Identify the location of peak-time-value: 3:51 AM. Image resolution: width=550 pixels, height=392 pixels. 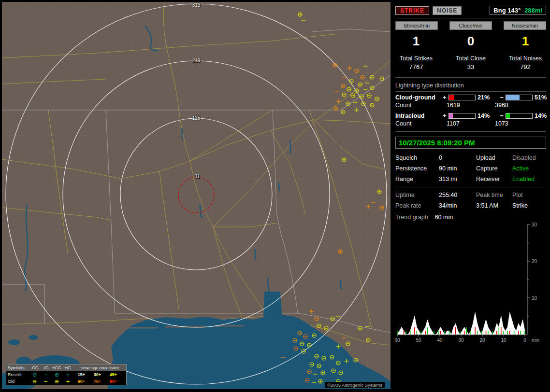
(494, 206).